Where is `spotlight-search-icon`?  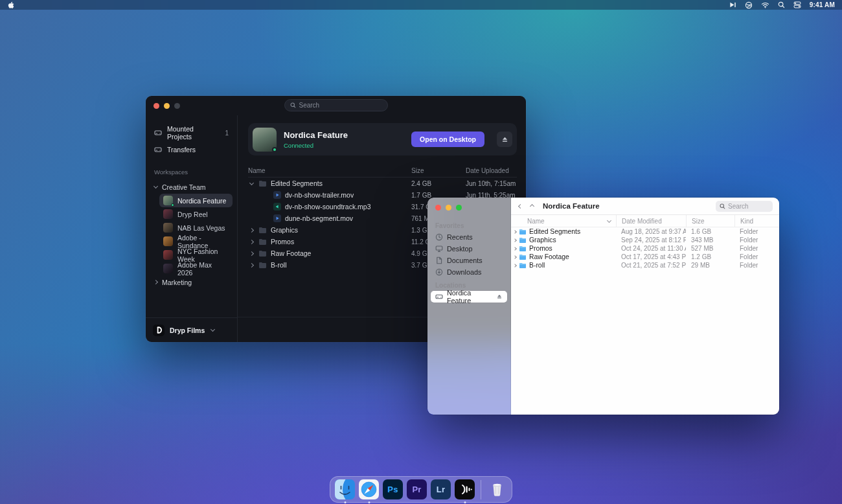 spotlight-search-icon is located at coordinates (781, 5).